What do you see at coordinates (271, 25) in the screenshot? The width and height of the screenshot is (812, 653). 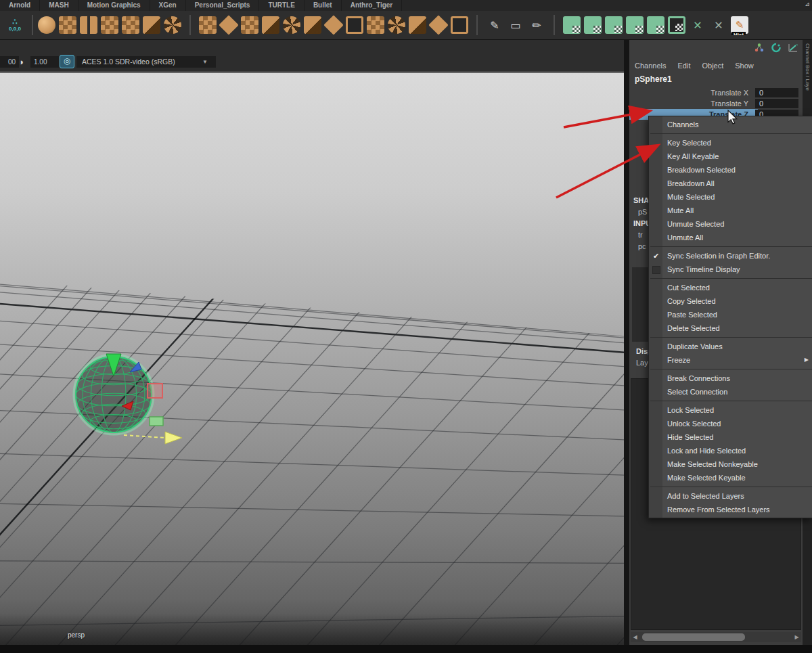 I see `merge-vertices-icon` at bounding box center [271, 25].